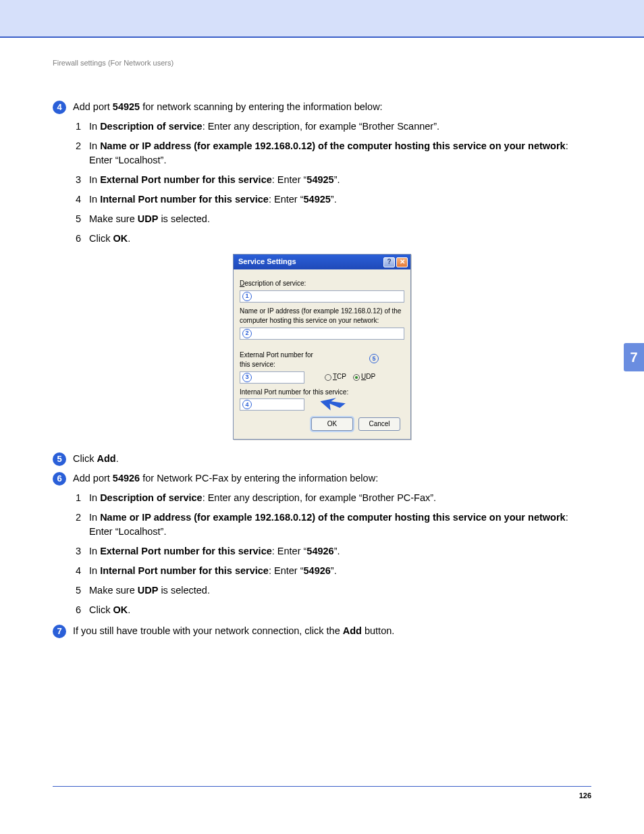 The width and height of the screenshot is (644, 834). What do you see at coordinates (272, 377) in the screenshot?
I see `external-port-field: 3` at bounding box center [272, 377].